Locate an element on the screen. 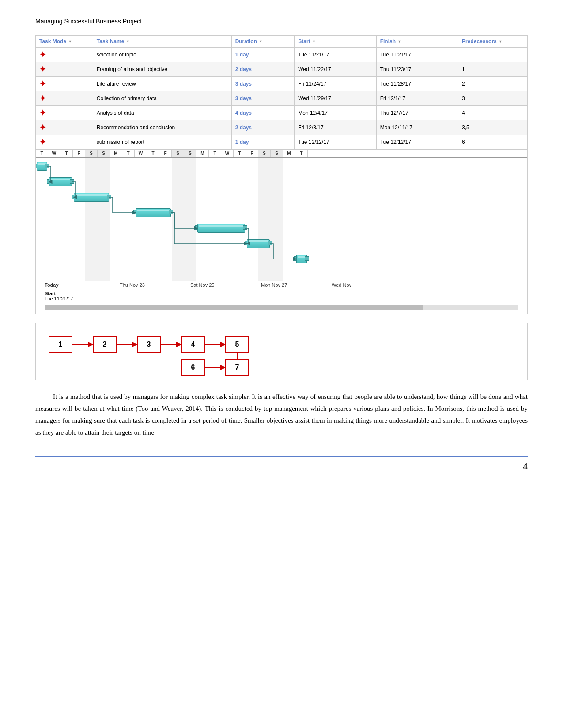 This screenshot has height=728, width=563. task-name-cell: Recommendation and conclusion is located at coordinates (162, 128).